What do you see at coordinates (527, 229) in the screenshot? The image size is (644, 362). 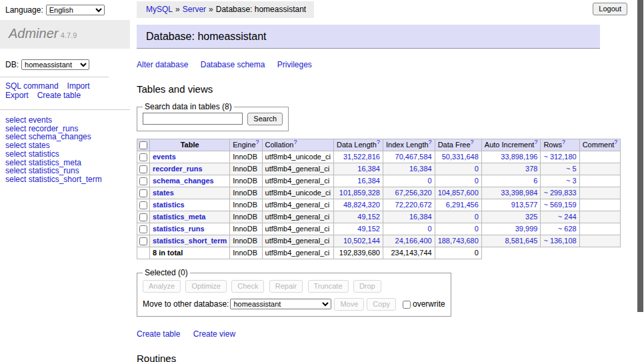 I see `auto-increment-link: 39,999` at bounding box center [527, 229].